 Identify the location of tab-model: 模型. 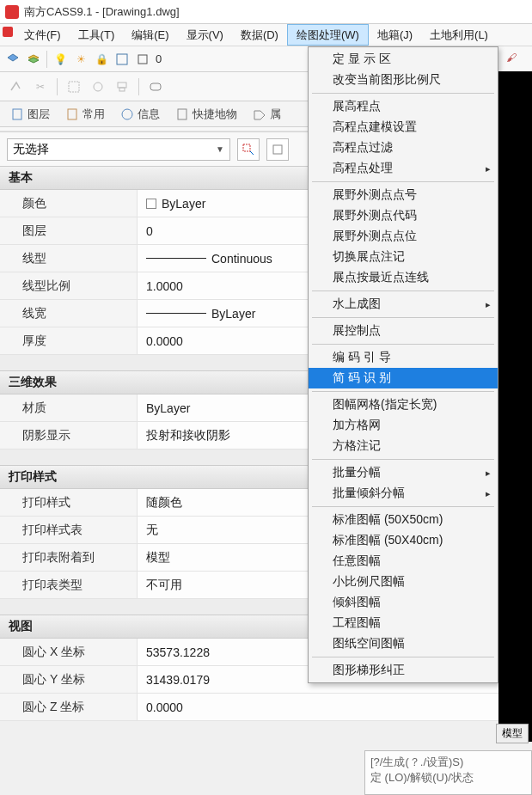
(512, 734).